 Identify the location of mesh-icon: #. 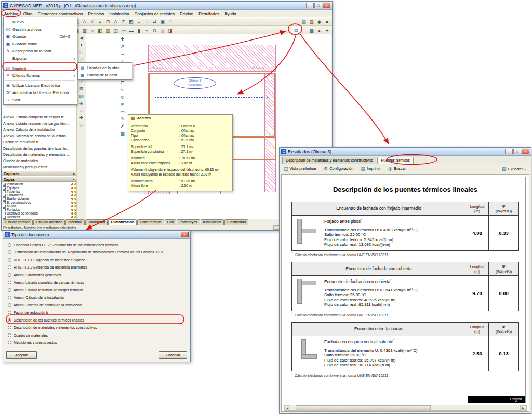
(123, 104).